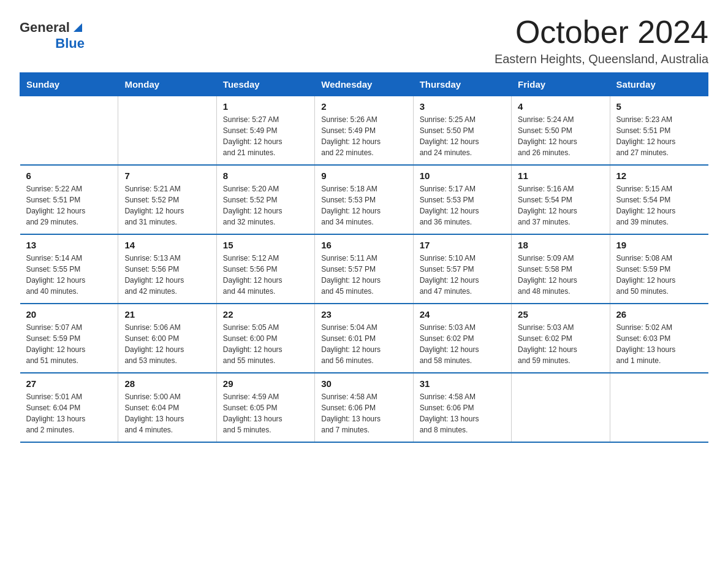 This screenshot has height=563, width=728. What do you see at coordinates (364, 200) in the screenshot?
I see `calendar-cell: 9Sunrise: 5:18 AM Sunset: 5:53 PM Daylig…` at bounding box center [364, 200].